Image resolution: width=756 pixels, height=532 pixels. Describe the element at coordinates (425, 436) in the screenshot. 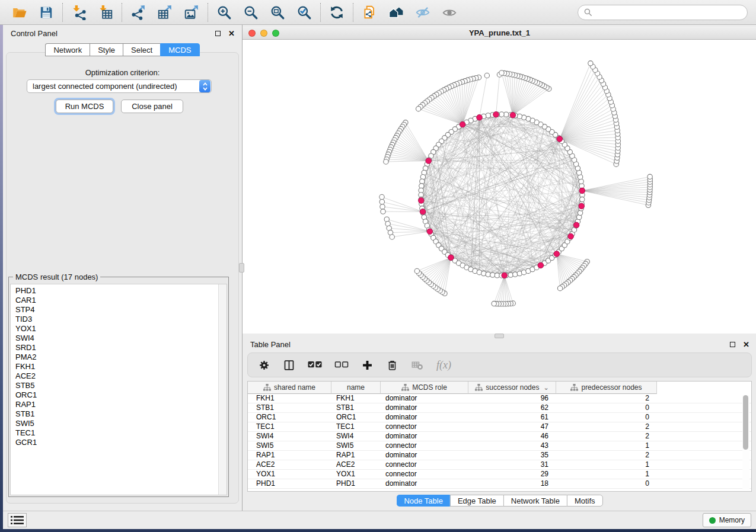

I see `cell-MCDS-role: dominator` at that location.